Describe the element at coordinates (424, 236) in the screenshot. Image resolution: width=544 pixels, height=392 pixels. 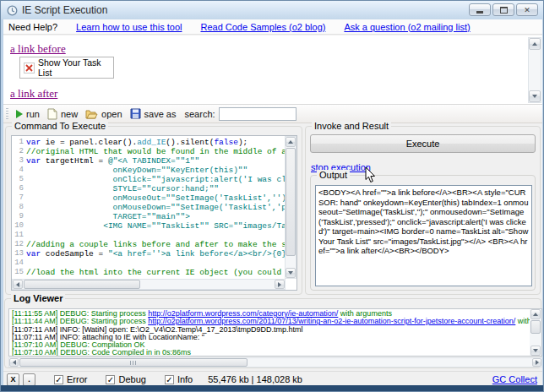
I see `output-textarea: <BODY><A href="">a link before</A><BR><A…` at that location.